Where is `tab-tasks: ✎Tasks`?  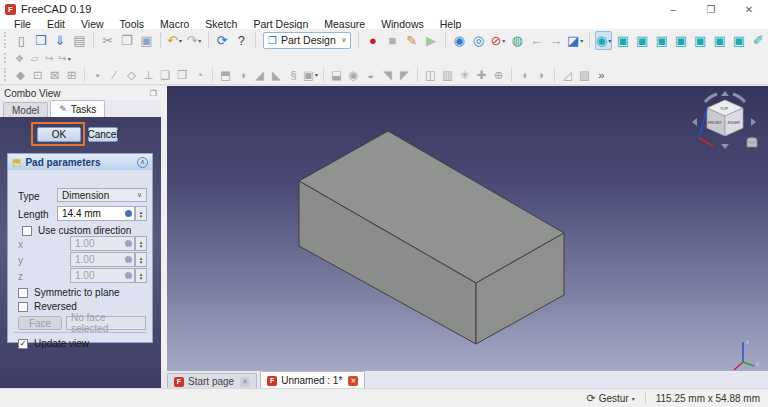
tab-tasks: ✎Tasks is located at coordinates (78, 108).